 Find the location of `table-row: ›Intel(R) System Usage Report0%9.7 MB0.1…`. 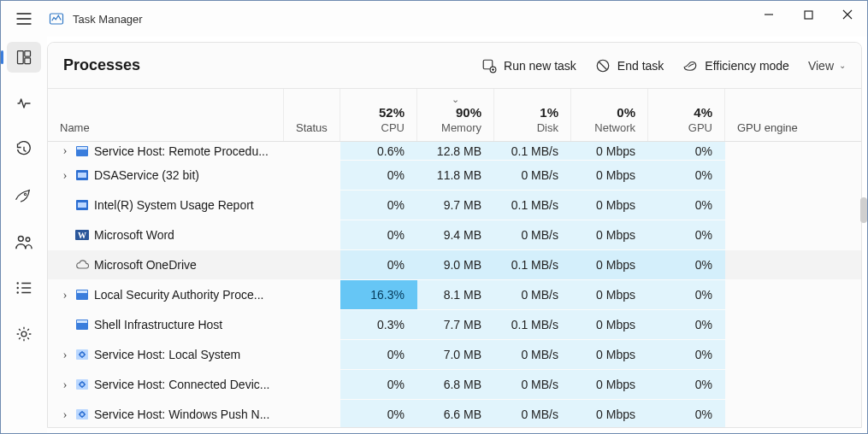

table-row: ›Intel(R) System Usage Report0%9.7 MB0.1… is located at coordinates (455, 205).